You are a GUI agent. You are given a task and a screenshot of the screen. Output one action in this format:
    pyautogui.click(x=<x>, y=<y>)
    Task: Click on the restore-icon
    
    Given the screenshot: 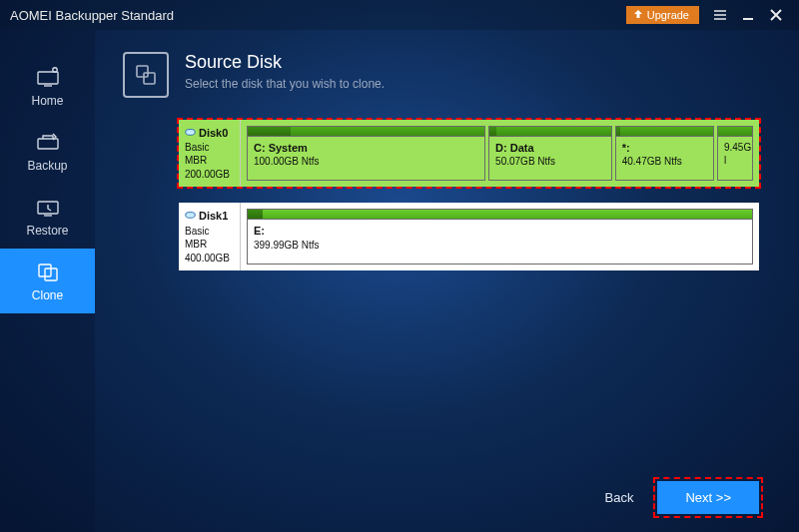 What is the action you would take?
    pyautogui.click(x=48, y=207)
    